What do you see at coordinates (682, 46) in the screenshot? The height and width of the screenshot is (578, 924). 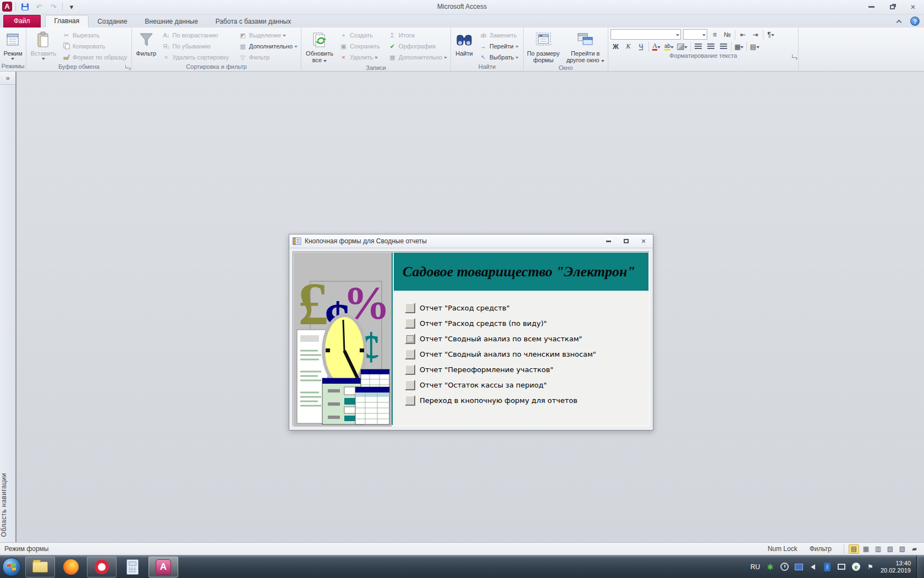 I see `background-fill-button` at bounding box center [682, 46].